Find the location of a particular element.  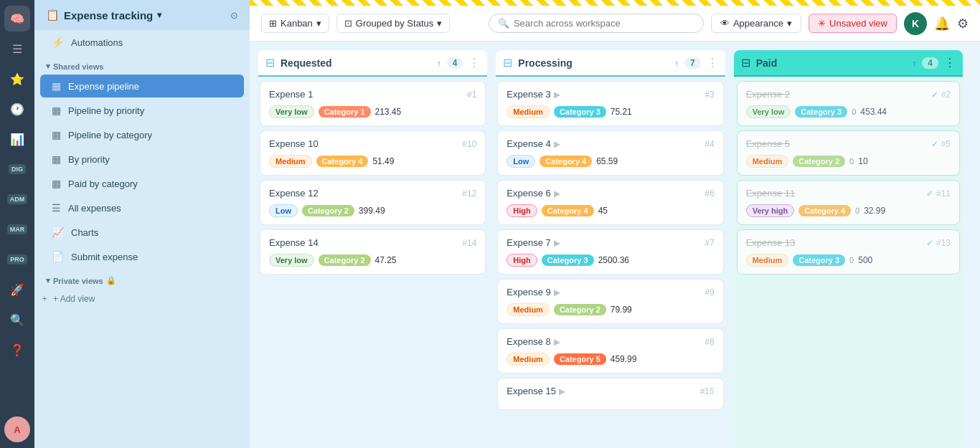

unsaved-view-button: ✳ Unsaved view is located at coordinates (852, 23).